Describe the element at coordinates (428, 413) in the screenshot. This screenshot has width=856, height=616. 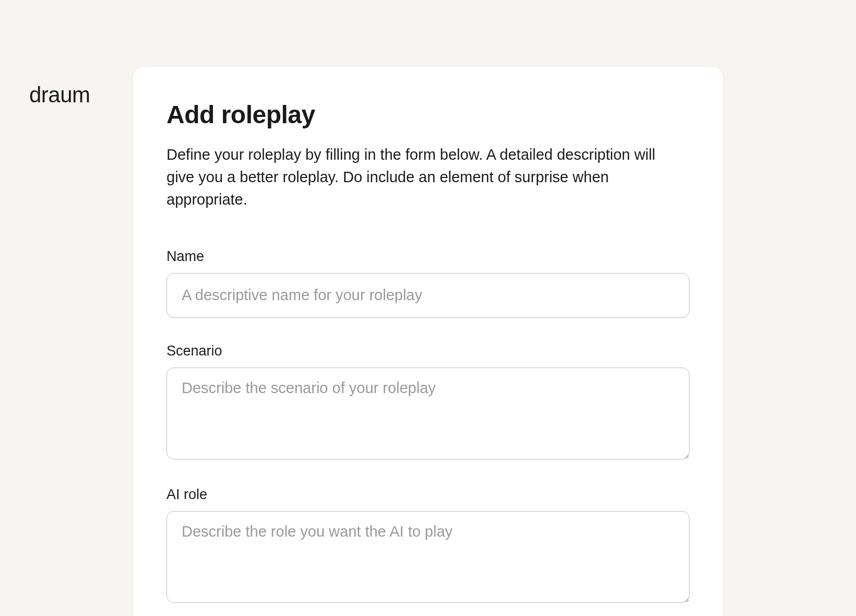
I see `scenario-input` at that location.